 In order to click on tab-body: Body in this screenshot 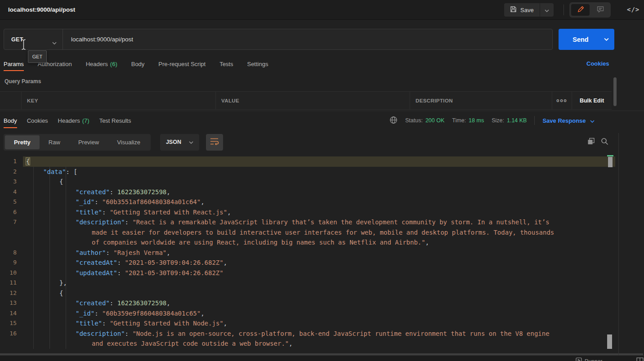, I will do `click(138, 64)`.